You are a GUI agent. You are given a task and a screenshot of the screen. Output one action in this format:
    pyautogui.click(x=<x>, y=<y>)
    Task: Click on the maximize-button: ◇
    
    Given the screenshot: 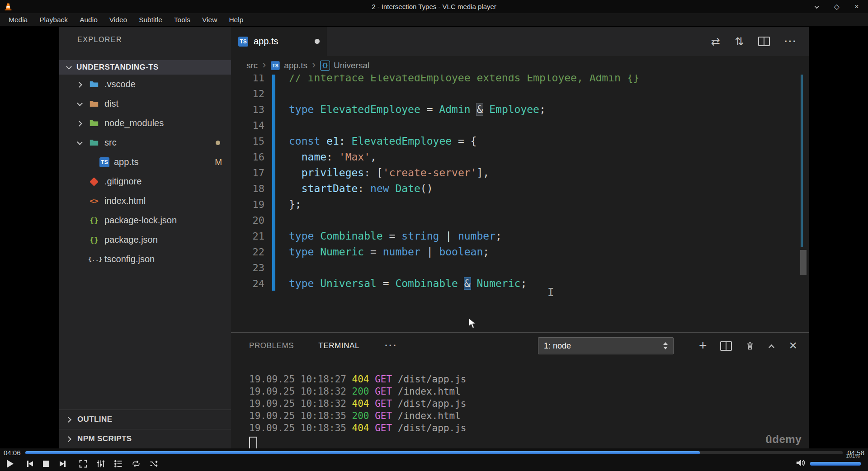 What is the action you would take?
    pyautogui.click(x=837, y=7)
    